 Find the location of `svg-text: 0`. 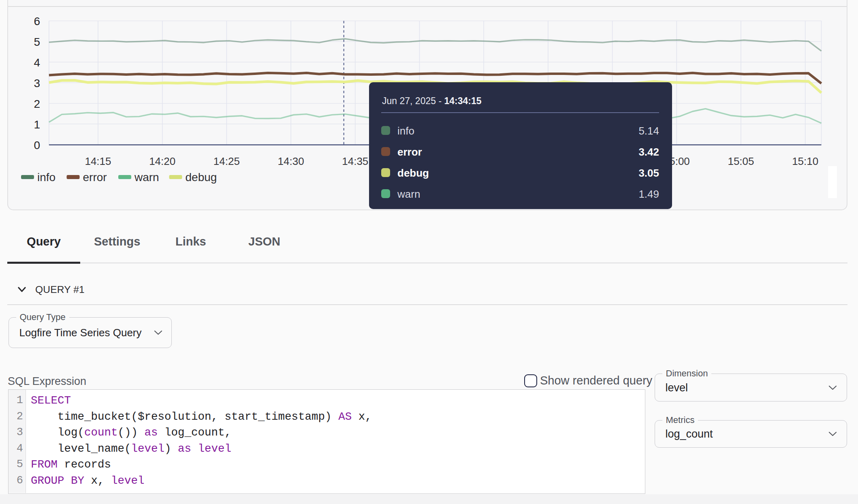

svg-text: 0 is located at coordinates (37, 145).